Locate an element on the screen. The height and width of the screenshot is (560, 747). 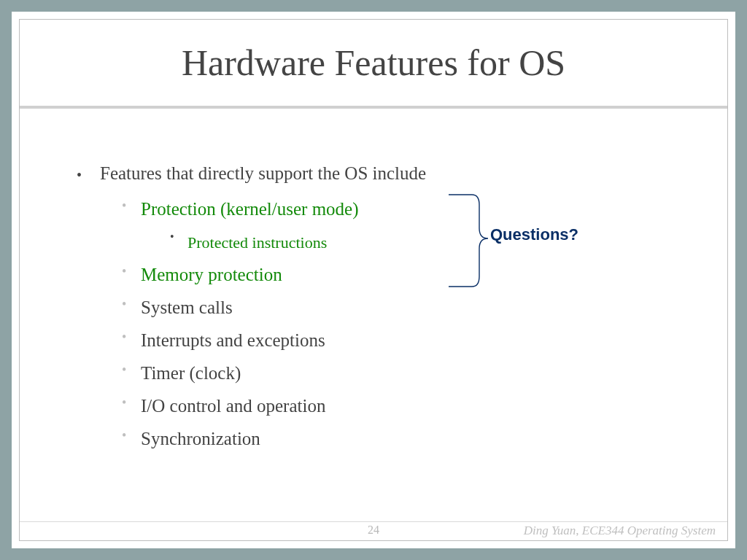
item-interrupts: Interrupts and exceptions is located at coordinates (233, 340).